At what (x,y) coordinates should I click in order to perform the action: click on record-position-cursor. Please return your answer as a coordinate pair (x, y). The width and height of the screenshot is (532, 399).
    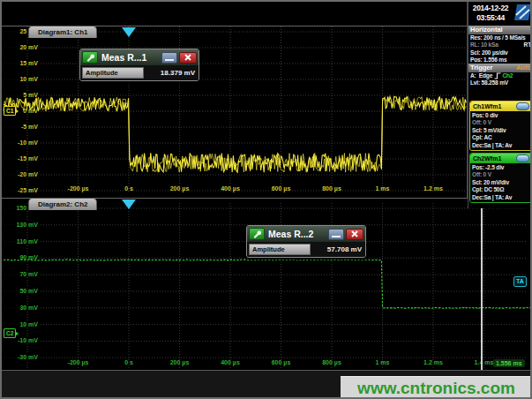
    Looking at the image, I should click on (482, 286).